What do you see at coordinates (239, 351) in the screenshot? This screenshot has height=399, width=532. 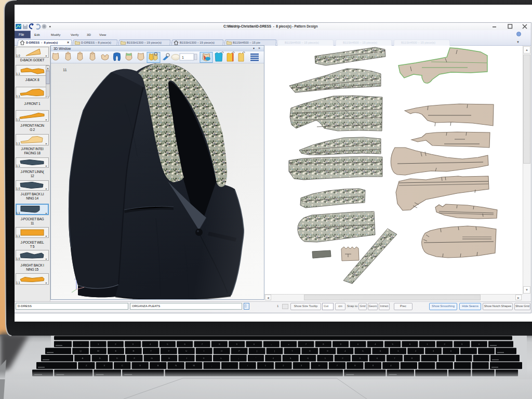 I see `svg-text: P` at bounding box center [239, 351].